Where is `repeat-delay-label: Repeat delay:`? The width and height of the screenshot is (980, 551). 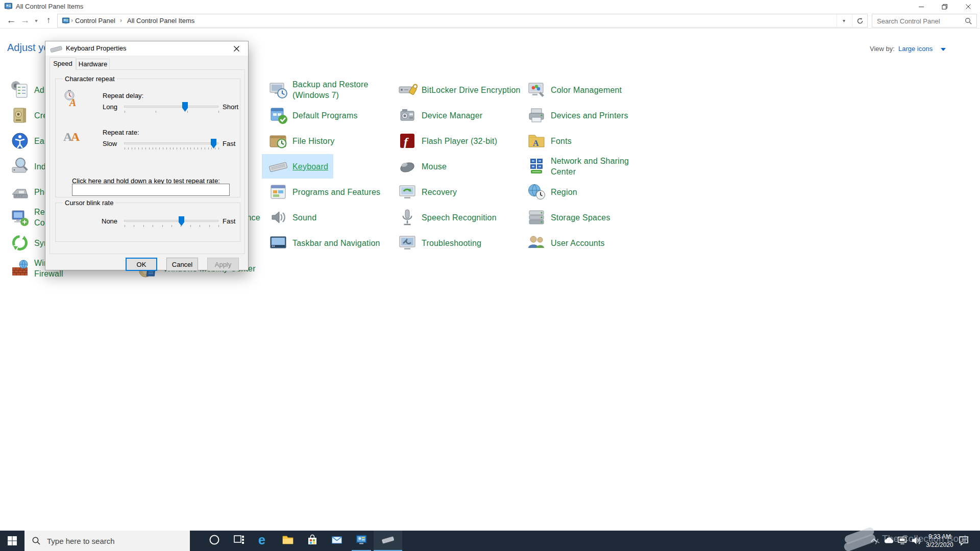
repeat-delay-label: Repeat delay: is located at coordinates (123, 96).